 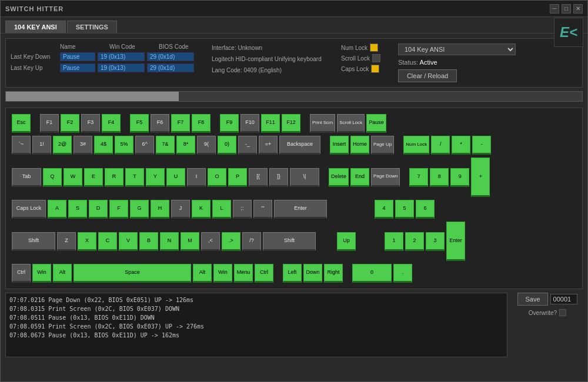 I want to click on key-u: U, so click(x=176, y=177).